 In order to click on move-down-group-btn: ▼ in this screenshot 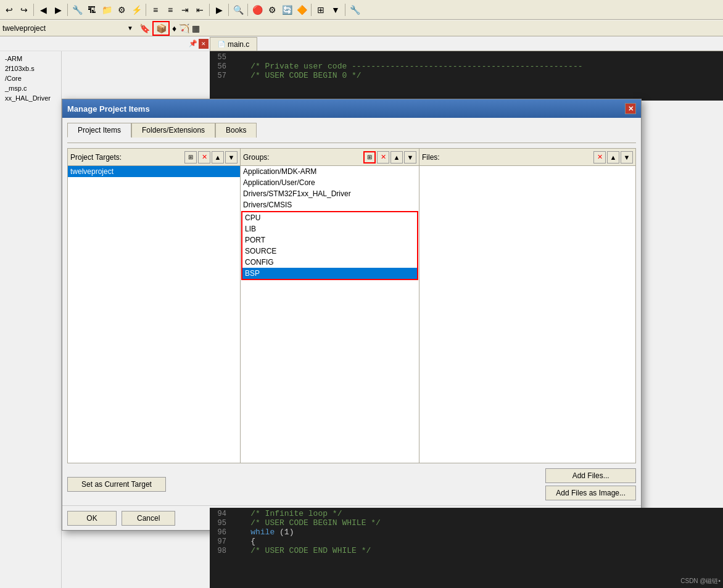, I will do `click(410, 157)`.